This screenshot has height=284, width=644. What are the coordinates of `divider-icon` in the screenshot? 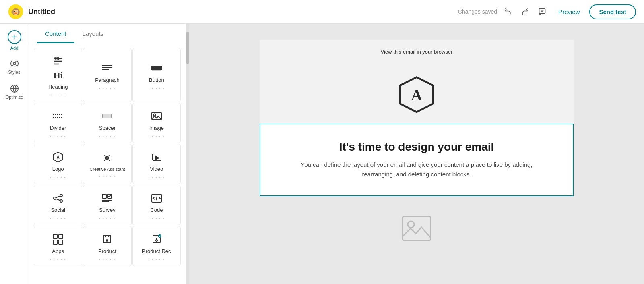 It's located at (58, 116).